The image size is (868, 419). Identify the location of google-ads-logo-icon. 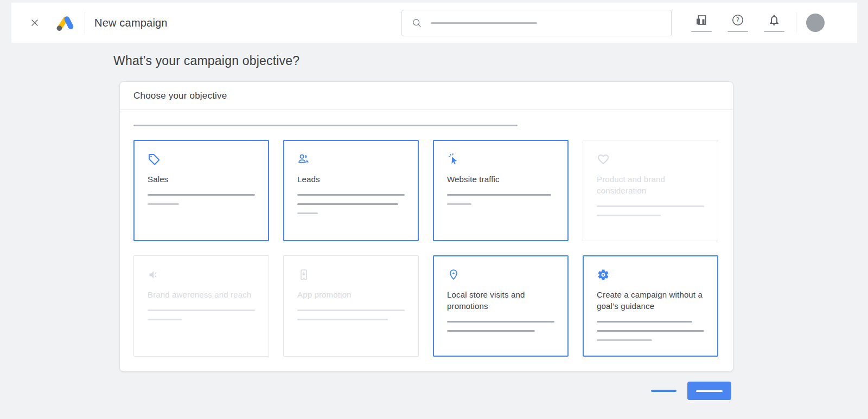
(66, 23).